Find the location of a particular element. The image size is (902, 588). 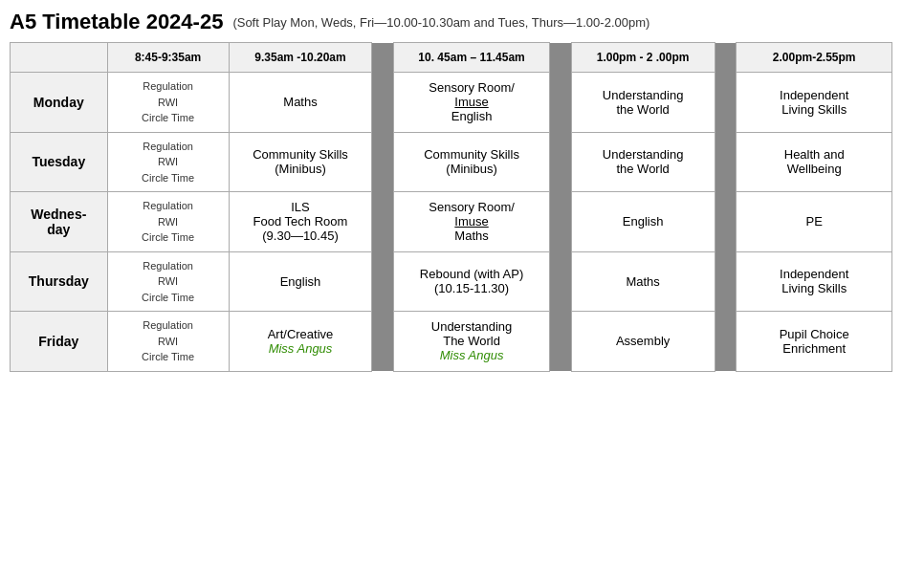

col3-cell: Sensory Room/ImuseMaths is located at coordinates (473, 222).